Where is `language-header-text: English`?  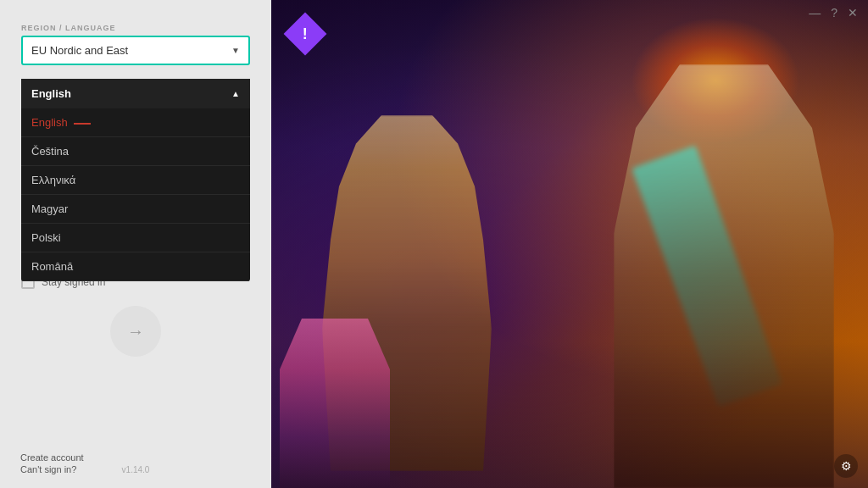
language-header-text: English is located at coordinates (51, 93).